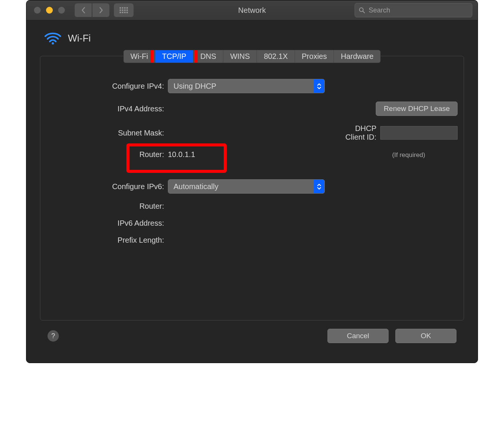  Describe the element at coordinates (208, 57) in the screenshot. I see `tab-dns: DNS` at that location.